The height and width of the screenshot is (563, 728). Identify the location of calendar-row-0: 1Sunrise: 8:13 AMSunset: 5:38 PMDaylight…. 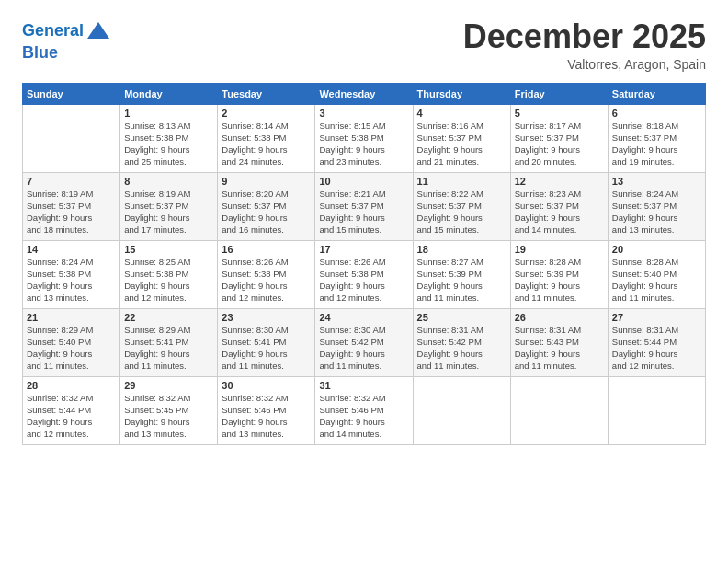
(364, 138).